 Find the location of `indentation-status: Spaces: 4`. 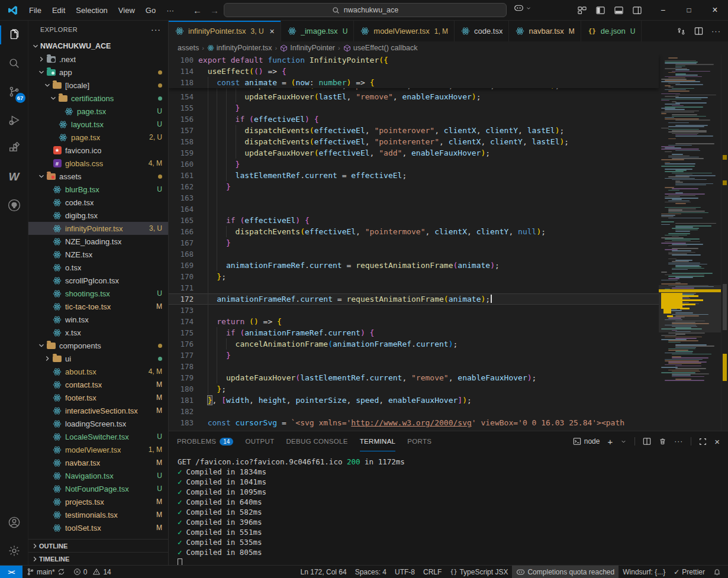

indentation-status: Spaces: 4 is located at coordinates (371, 571).